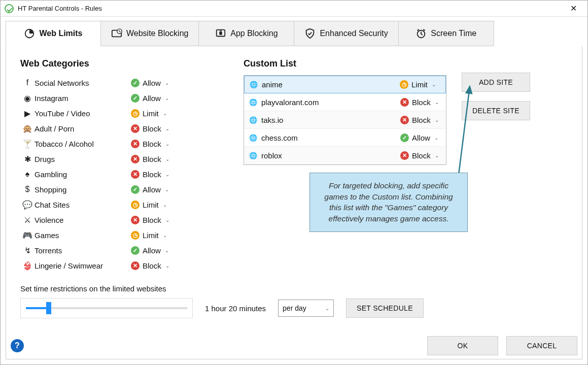 The image size is (588, 365). Describe the element at coordinates (331, 103) in the screenshot. I see `site-name: playvalorant.com` at that location.